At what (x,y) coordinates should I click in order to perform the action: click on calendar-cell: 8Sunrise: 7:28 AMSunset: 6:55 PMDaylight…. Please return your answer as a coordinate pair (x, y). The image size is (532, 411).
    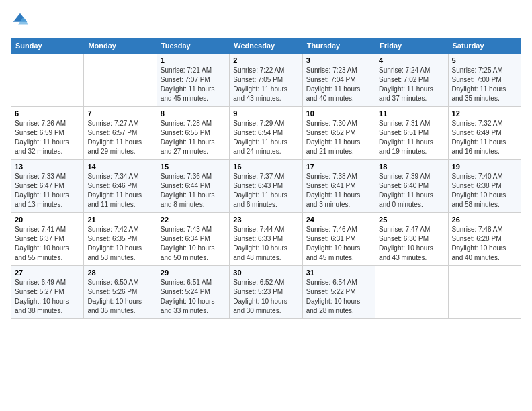
    Looking at the image, I should click on (193, 133).